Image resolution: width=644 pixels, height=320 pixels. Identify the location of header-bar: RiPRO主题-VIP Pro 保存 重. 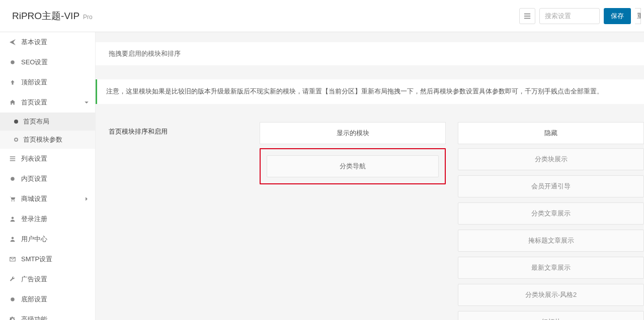
(322, 16).